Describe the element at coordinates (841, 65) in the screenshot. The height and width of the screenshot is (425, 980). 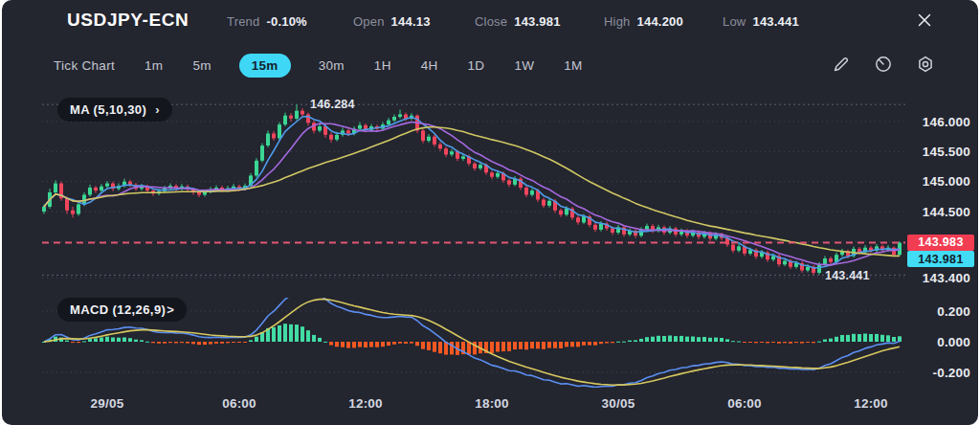
I see `draw-button` at that location.